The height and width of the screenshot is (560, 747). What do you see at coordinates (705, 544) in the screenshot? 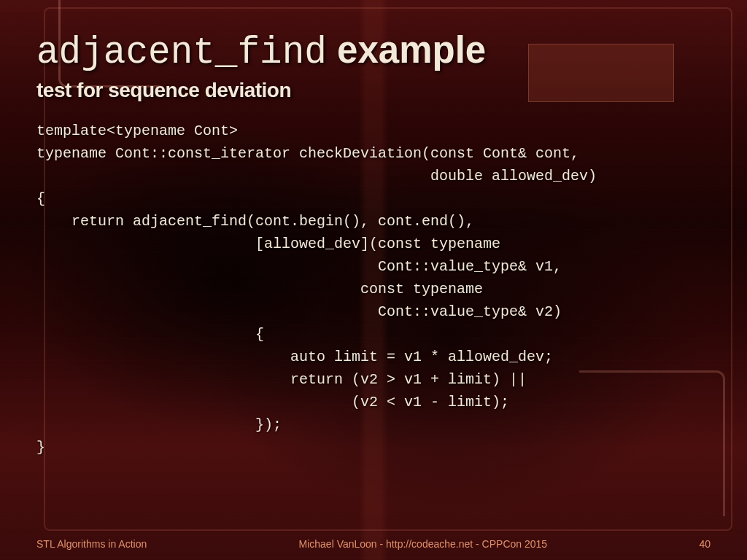
I see `footer-page-number: 40` at bounding box center [705, 544].